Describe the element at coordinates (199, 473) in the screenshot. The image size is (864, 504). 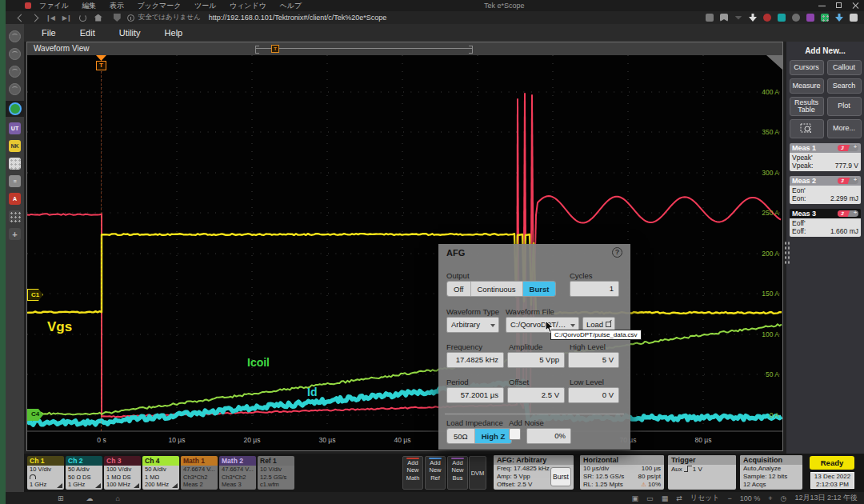
I see `math1-badge: Math 1 47.6674 V... Ch3*Ch2 Meas 2` at that location.